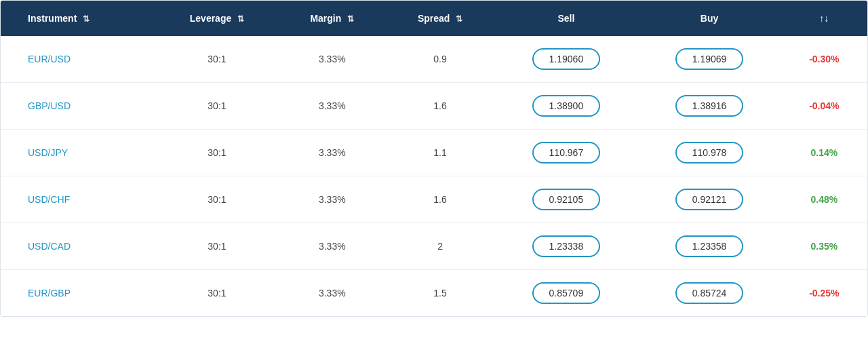 This screenshot has height=346, width=868. What do you see at coordinates (825, 18) in the screenshot?
I see `column-header-change: ↑↓` at bounding box center [825, 18].